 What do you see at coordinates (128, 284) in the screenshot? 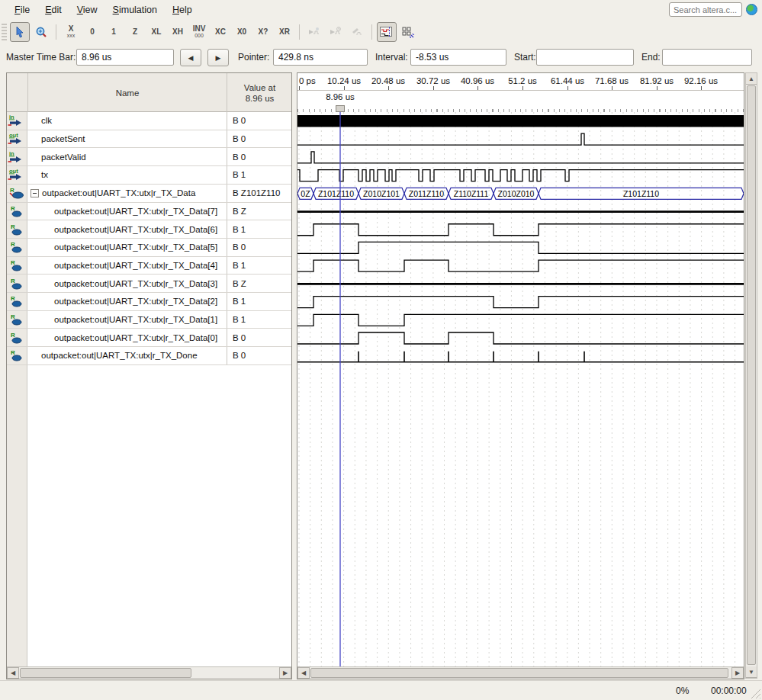
I see `signal-name: outpacket:out|UART_TX:utx|r_TX_Data[3]` at bounding box center [128, 284].